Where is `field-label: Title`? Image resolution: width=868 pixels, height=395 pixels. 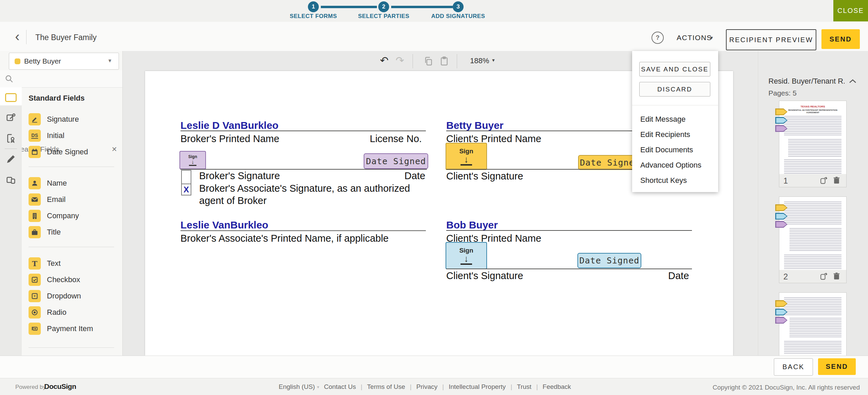 field-label: Title is located at coordinates (54, 232).